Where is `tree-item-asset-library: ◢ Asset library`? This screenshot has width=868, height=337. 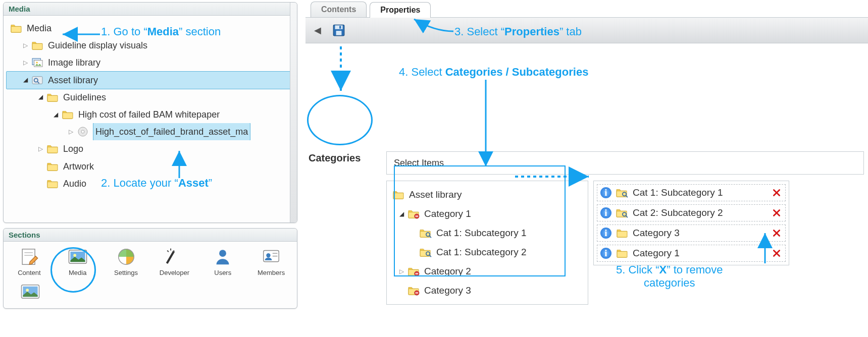 tree-item-asset-library: ◢ Asset library is located at coordinates (150, 80).